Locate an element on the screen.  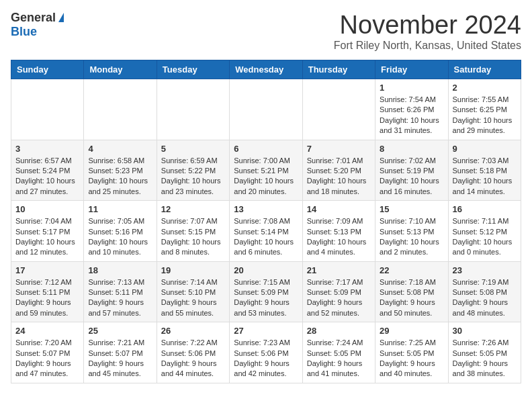
calendar-cell: 3Sunrise: 6:57 AM Sunset: 5:24 PM Daylig… is located at coordinates (48, 171).